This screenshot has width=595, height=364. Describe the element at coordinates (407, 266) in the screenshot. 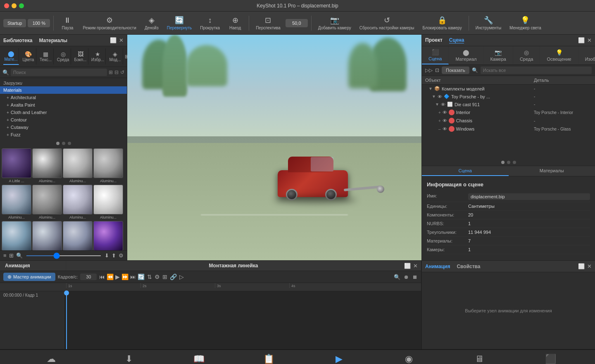

I see `anim-panel-expand-icon: ⬜` at that location.